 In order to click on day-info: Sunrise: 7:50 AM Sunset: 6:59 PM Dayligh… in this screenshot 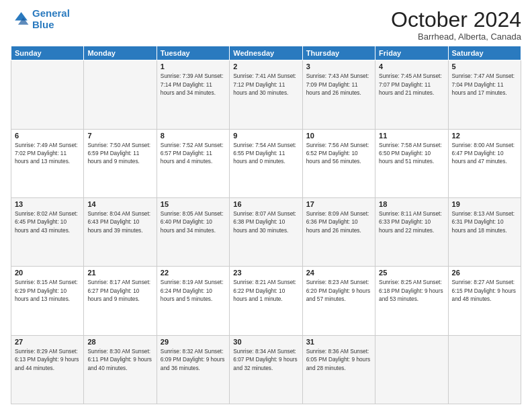, I will do `click(120, 153)`.